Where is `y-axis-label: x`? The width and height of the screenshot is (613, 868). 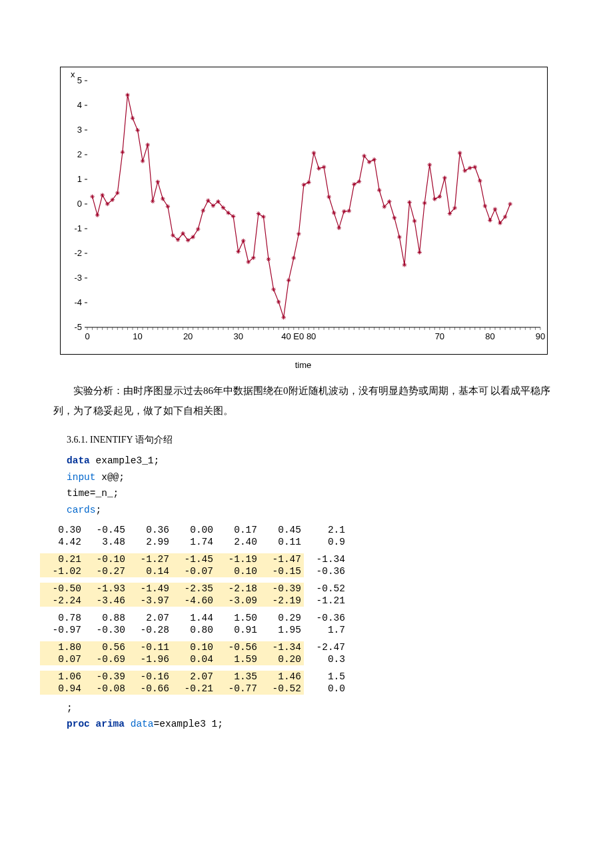
y-axis-label: x is located at coordinates (73, 75).